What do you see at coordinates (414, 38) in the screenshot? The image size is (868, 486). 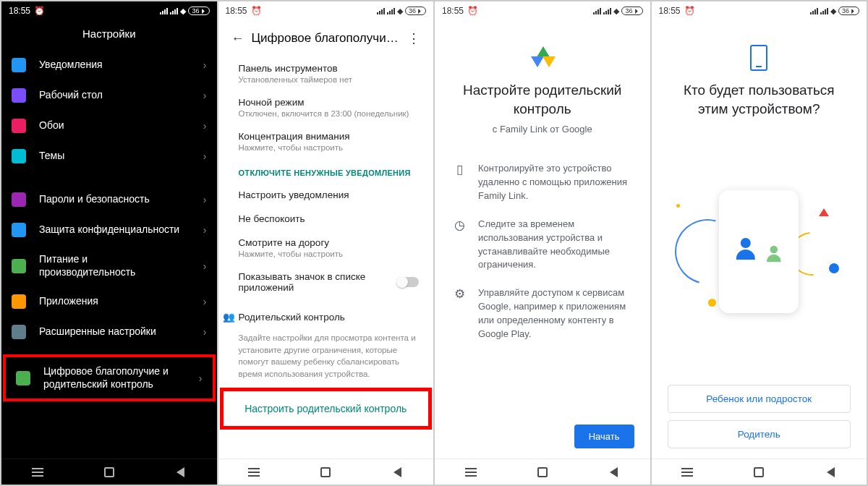 I see `more-menu-button: ⋮` at bounding box center [414, 38].